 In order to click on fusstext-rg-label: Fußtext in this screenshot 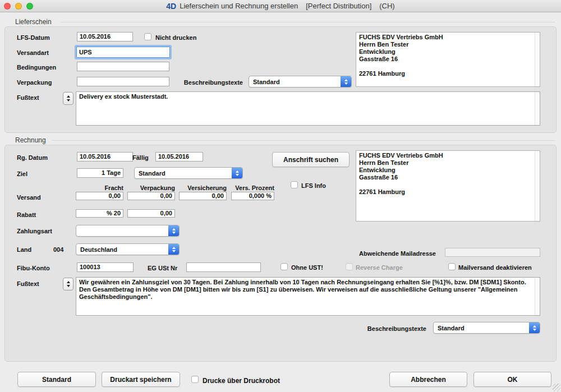, I will do `click(28, 284)`.